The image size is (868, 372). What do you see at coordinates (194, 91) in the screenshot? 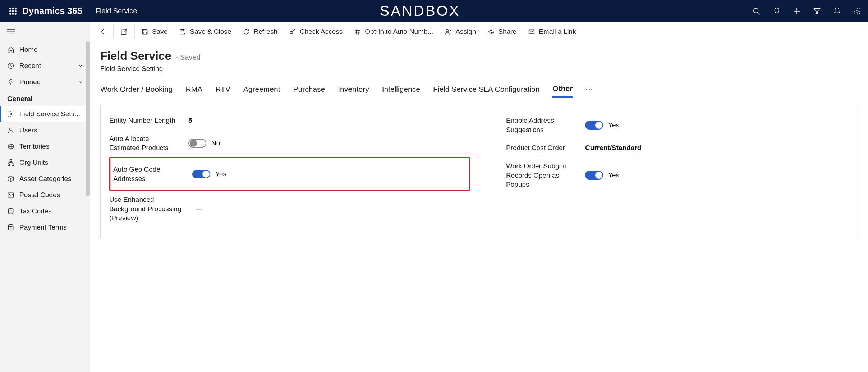
I see `tab-rma: RMA` at bounding box center [194, 91].